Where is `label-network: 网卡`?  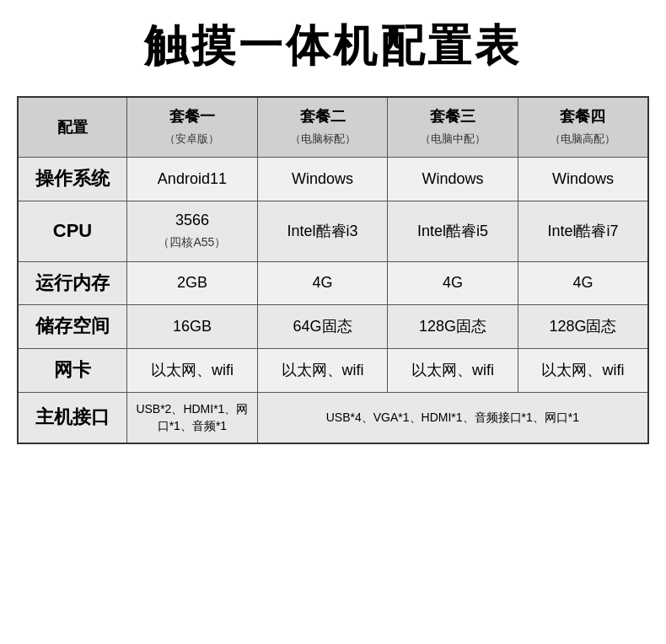 label-network: 网卡 is located at coordinates (73, 371).